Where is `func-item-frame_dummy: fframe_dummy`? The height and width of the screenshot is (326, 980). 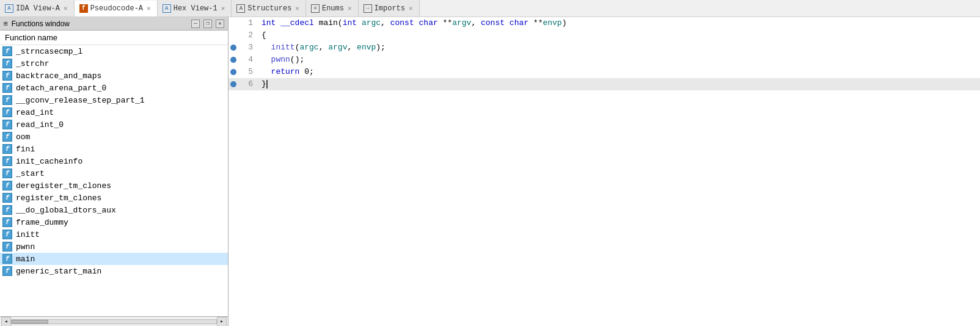 func-item-frame_dummy: fframe_dummy is located at coordinates (114, 222).